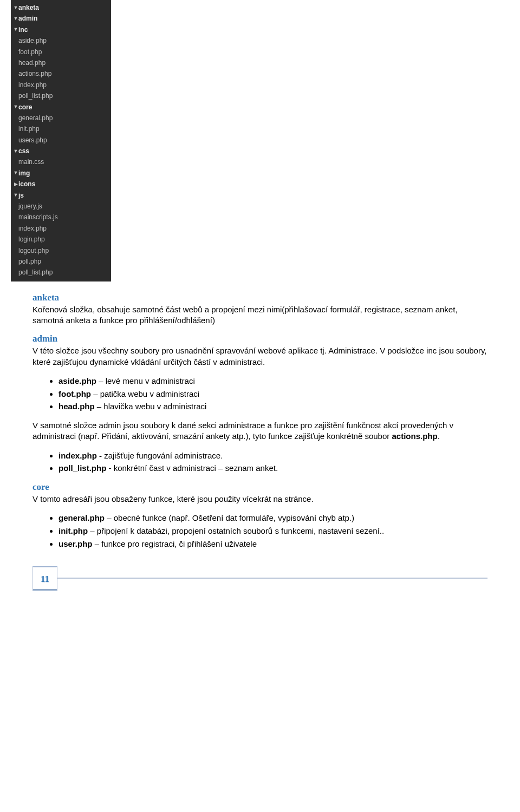  Describe the element at coordinates (61, 41) in the screenshot. I see `tree-file: aside.php` at that location.